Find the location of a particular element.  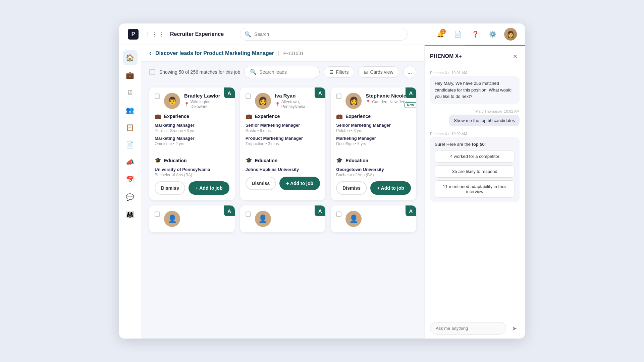

back-button: ‹ is located at coordinates (150, 53).